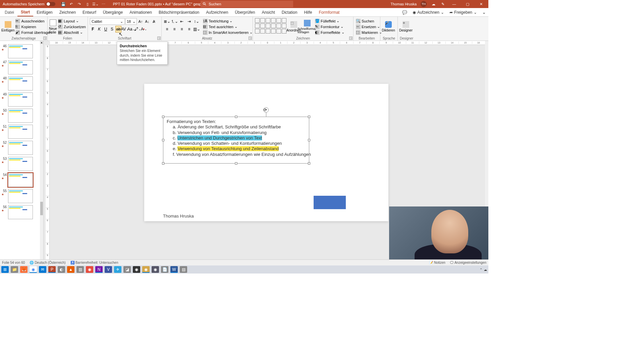  I want to click on resize-handle-bl, so click(163, 164).